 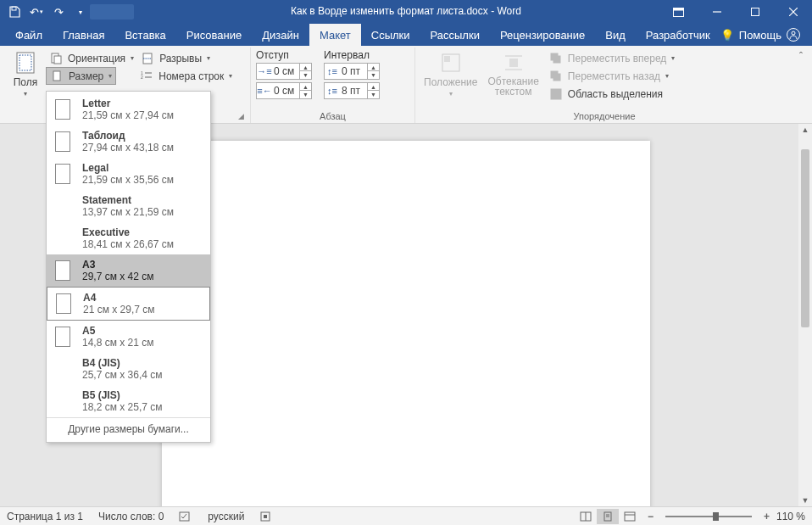 What do you see at coordinates (56, 59) in the screenshot?
I see `orientation-icon` at bounding box center [56, 59].